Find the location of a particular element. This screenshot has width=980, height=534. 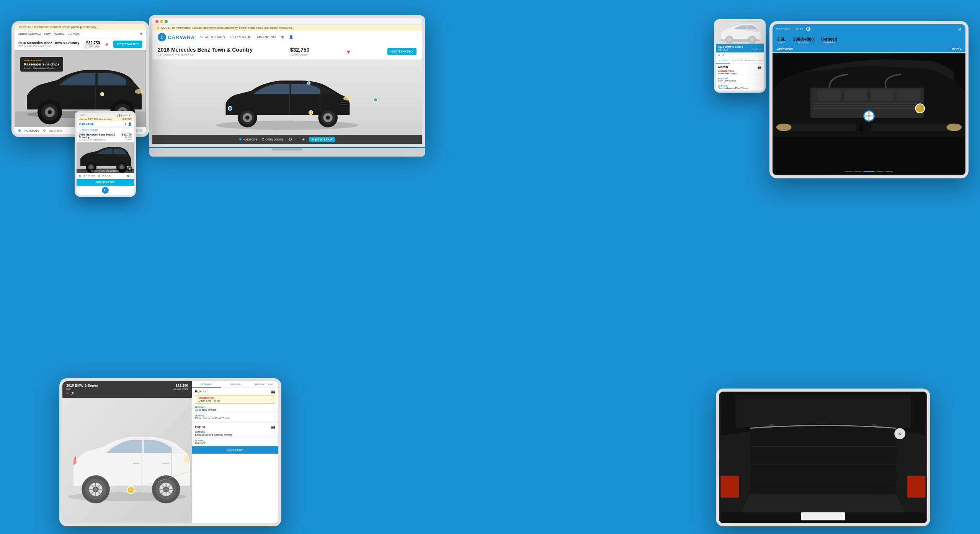

fp-interior-feature-2: FEATURE Bluetooth › is located at coordinates (235, 442).